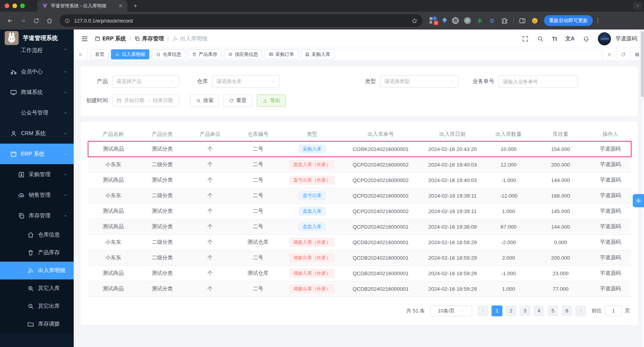 This screenshot has height=347, width=644. What do you see at coordinates (522, 21) in the screenshot?
I see `side-panel-icon` at bounding box center [522, 21].